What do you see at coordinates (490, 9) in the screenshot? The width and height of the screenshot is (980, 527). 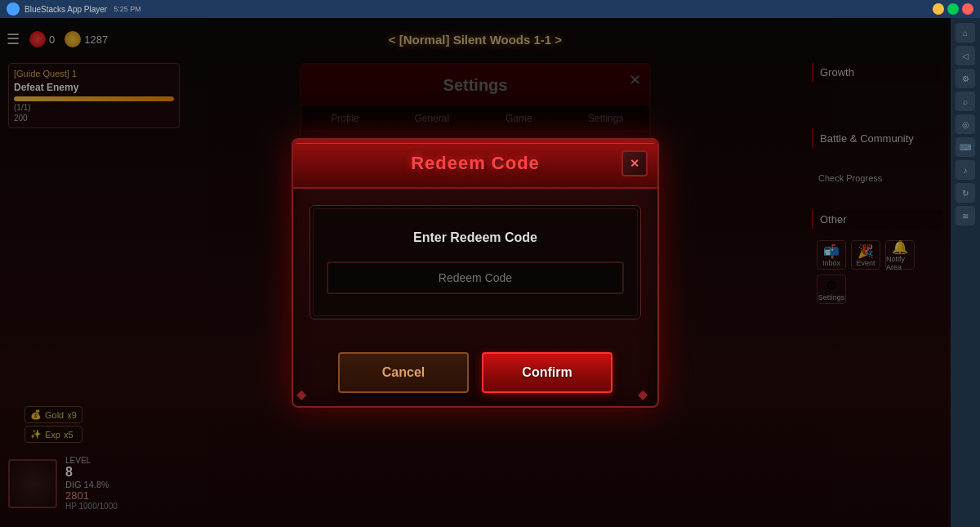 I see `titlebar: BlueStacks App Player 5:25 PM` at bounding box center [490, 9].